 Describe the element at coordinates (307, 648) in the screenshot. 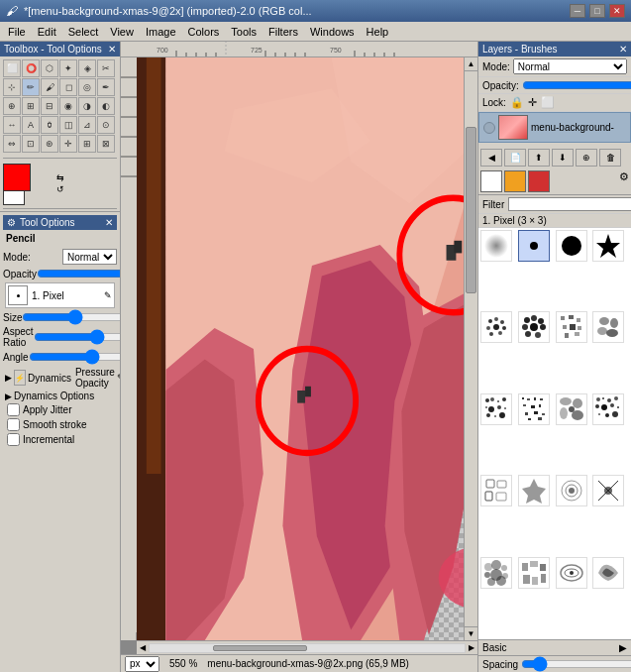

I see `h-scroll-track` at that location.